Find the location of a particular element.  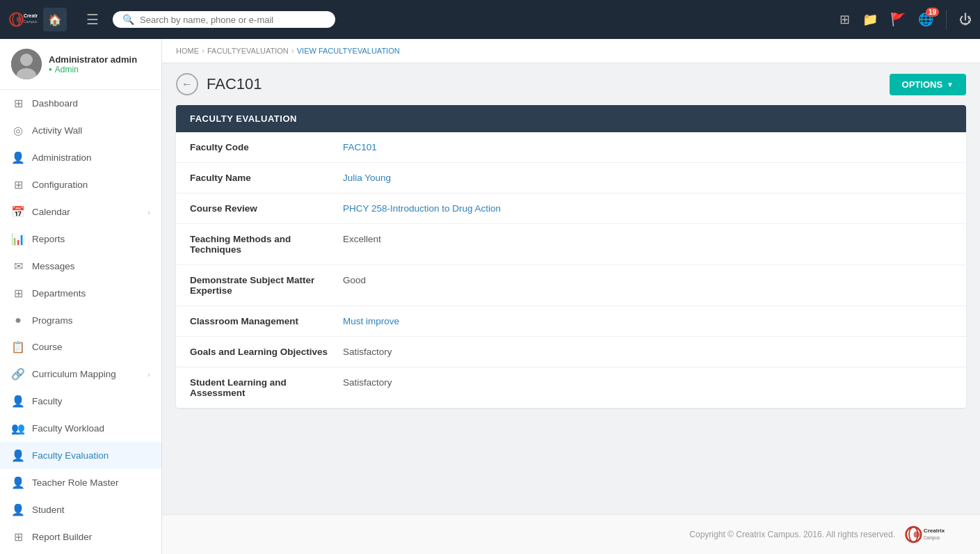

nav-icons: ⊞ 📁 🚩 🌐 19 ⏻ is located at coordinates (906, 19).